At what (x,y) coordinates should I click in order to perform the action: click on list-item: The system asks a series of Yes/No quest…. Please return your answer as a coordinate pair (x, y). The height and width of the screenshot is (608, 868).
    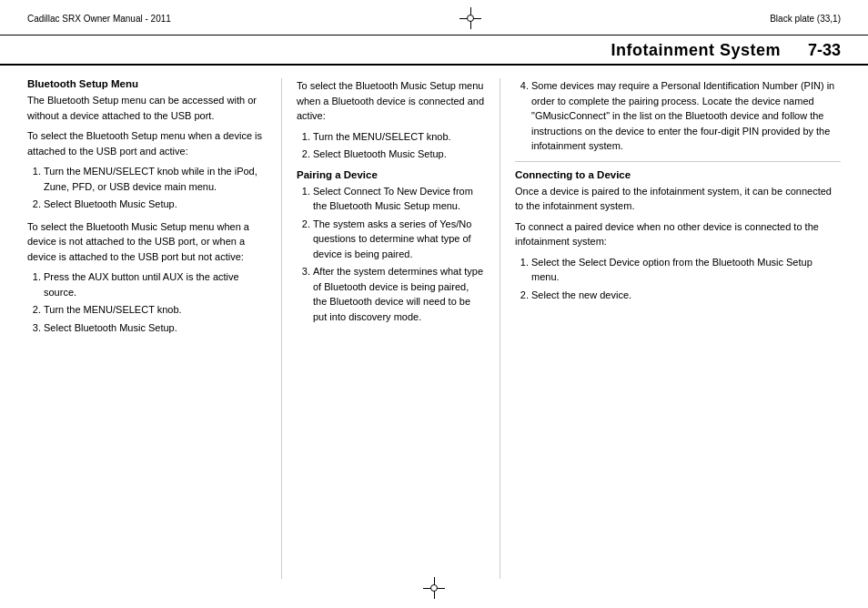
    Looking at the image, I should click on (399, 239).